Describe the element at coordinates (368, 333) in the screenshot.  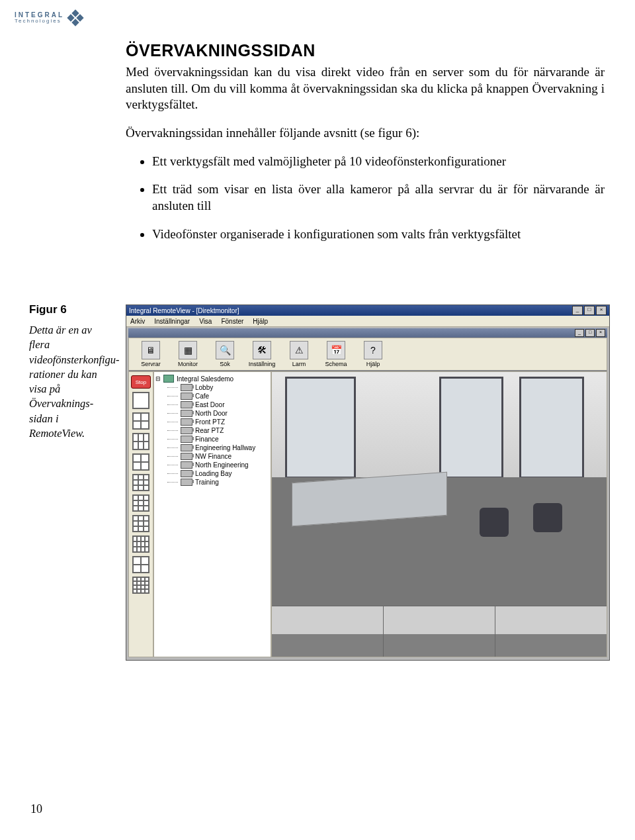
I see `mdi-child-titlebar: _ □ ×` at that location.